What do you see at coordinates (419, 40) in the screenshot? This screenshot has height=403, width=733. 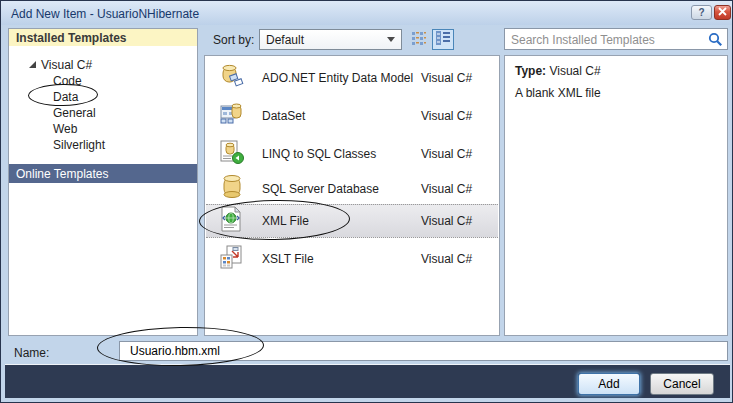 I see `small-icons-view-button` at bounding box center [419, 40].